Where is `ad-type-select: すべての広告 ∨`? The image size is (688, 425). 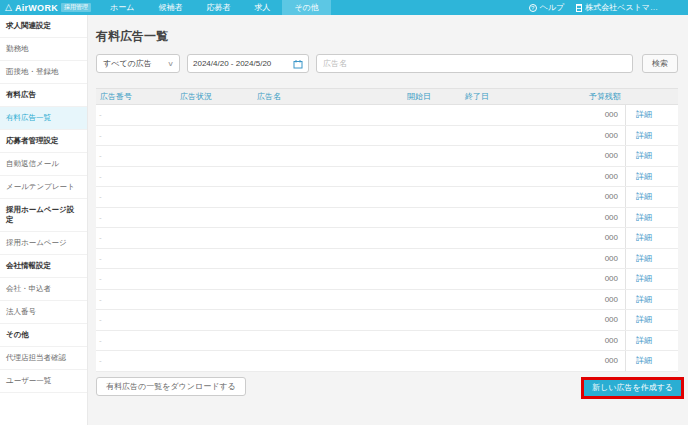
ad-type-select: すべての広告 ∨ is located at coordinates (138, 64).